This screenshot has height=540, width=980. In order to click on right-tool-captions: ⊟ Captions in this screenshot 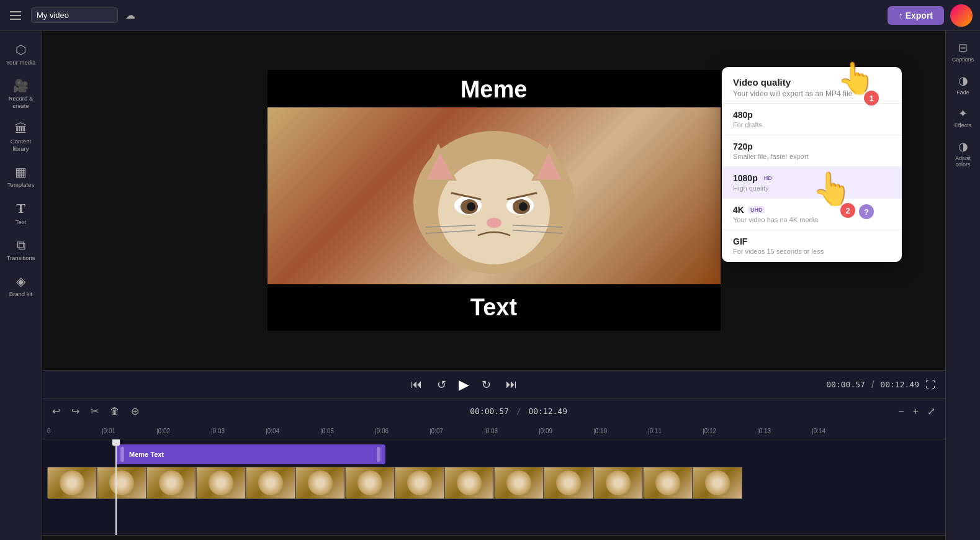, I will do `click(963, 52)`.